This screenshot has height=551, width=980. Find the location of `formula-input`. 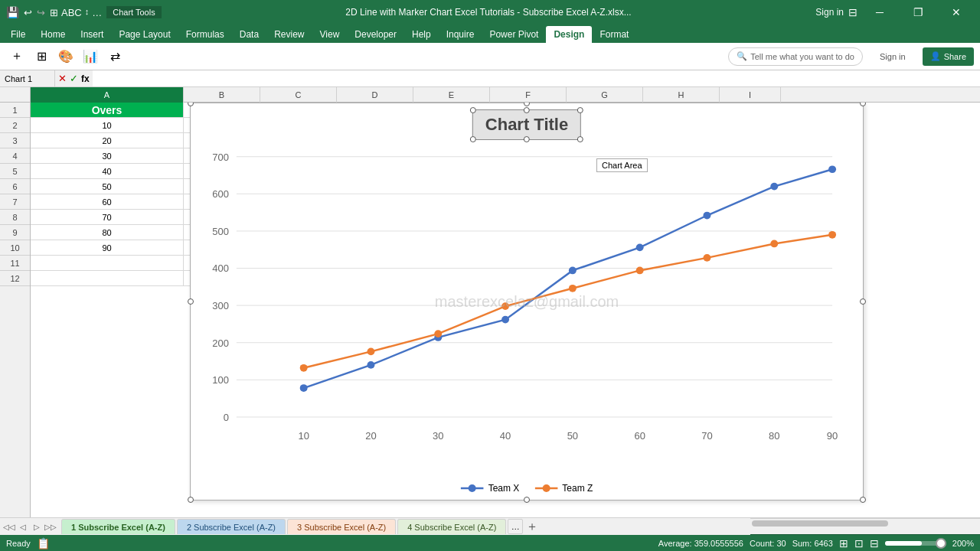

formula-input is located at coordinates (536, 78).